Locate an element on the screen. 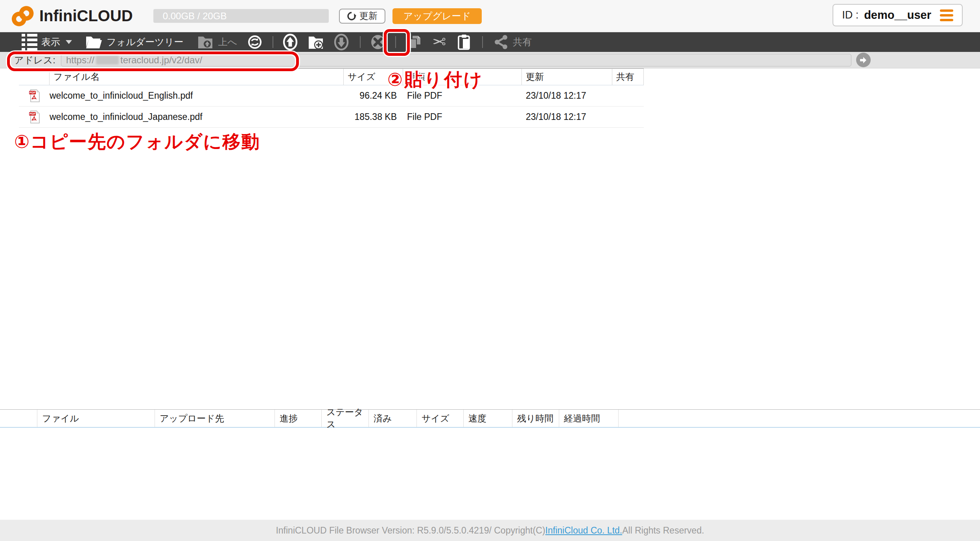 The height and width of the screenshot is (541, 980). footer-text-before: InfiniCLOUD File Browser Version: R5.9.0… is located at coordinates (411, 531).